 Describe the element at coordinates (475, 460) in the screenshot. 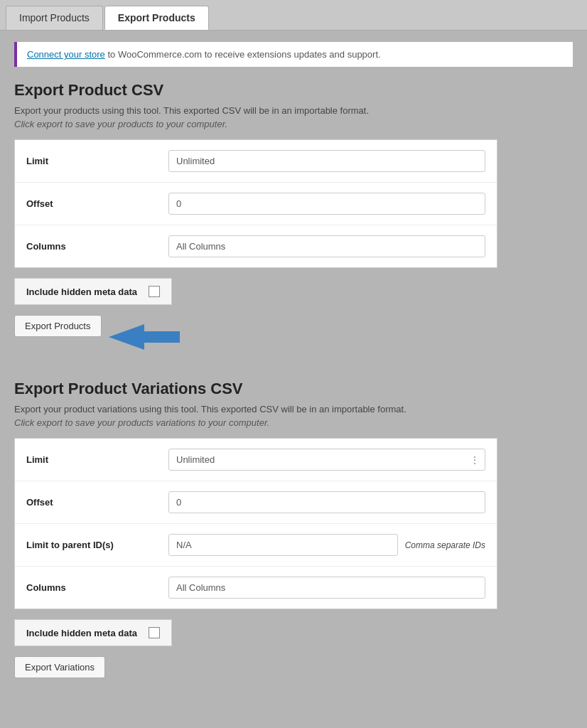

I see `limit-icon: ⋮` at that location.